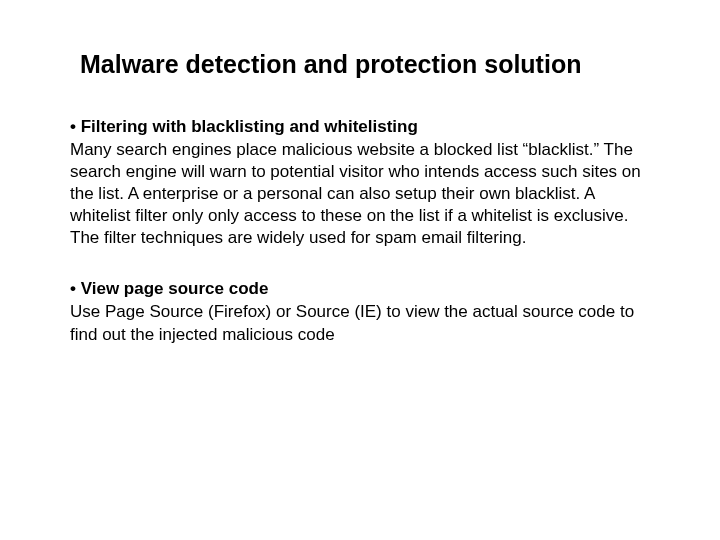 The width and height of the screenshot is (720, 540). I want to click on body-paragraph: Use Page Source (Firefox) or Source (IE)…, so click(360, 323).